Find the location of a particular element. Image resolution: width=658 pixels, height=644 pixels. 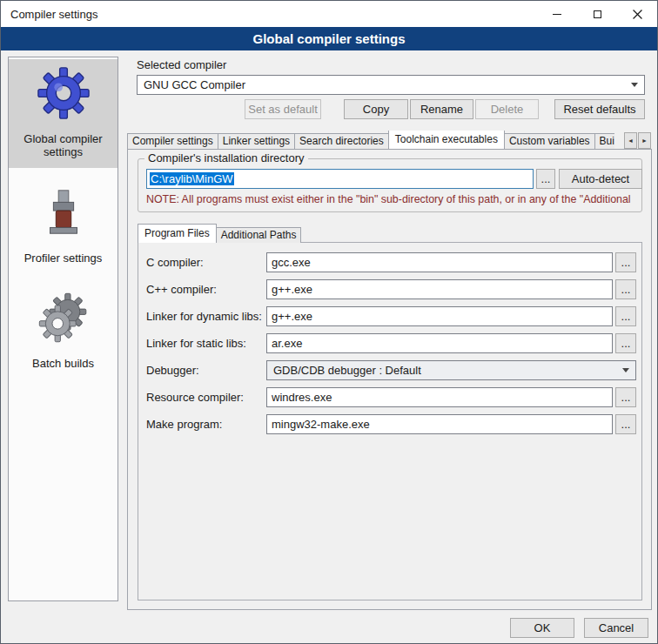

arrow-right-icon: ► is located at coordinates (644, 141).